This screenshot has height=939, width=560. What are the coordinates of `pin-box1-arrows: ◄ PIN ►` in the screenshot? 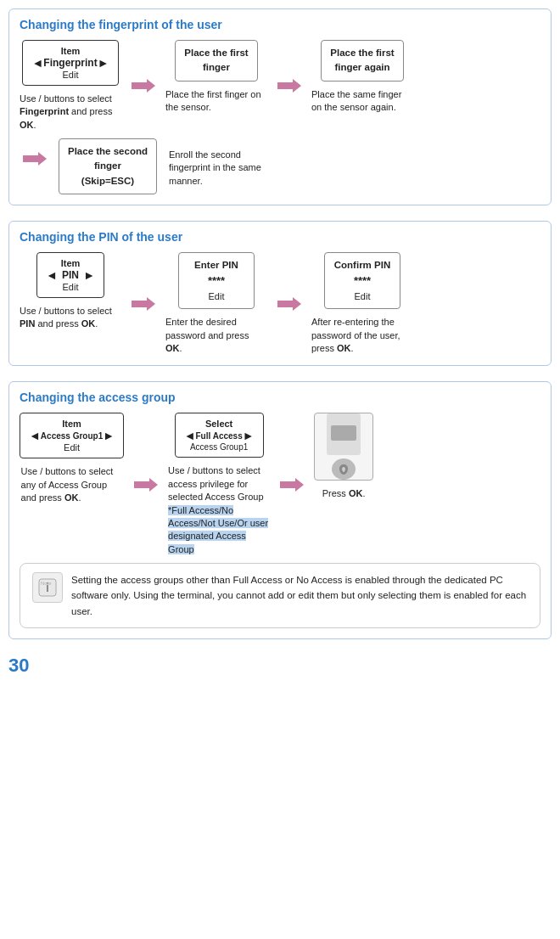 It's located at (70, 275).